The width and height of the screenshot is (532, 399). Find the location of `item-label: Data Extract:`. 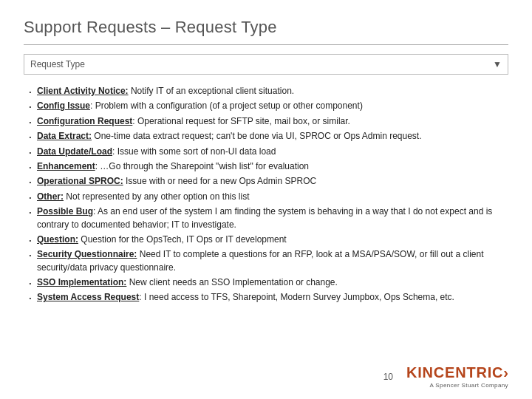

item-label: Data Extract: is located at coordinates (64, 136).